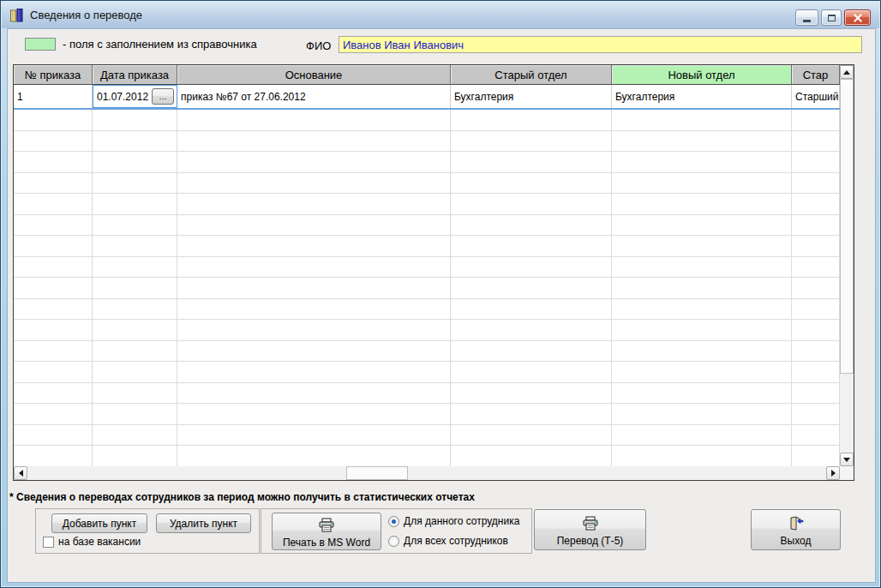  Describe the element at coordinates (590, 530) in the screenshot. I see `transfer-t5-button: Перевод (Т-5)` at that location.